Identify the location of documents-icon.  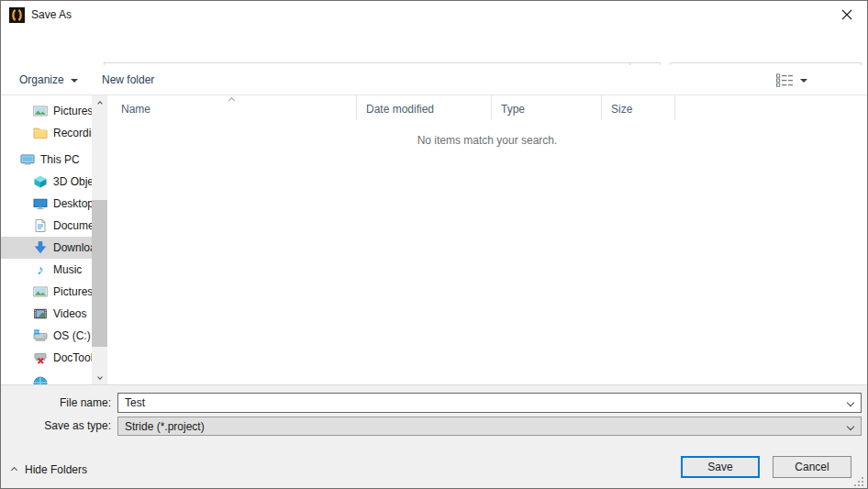
(40, 226).